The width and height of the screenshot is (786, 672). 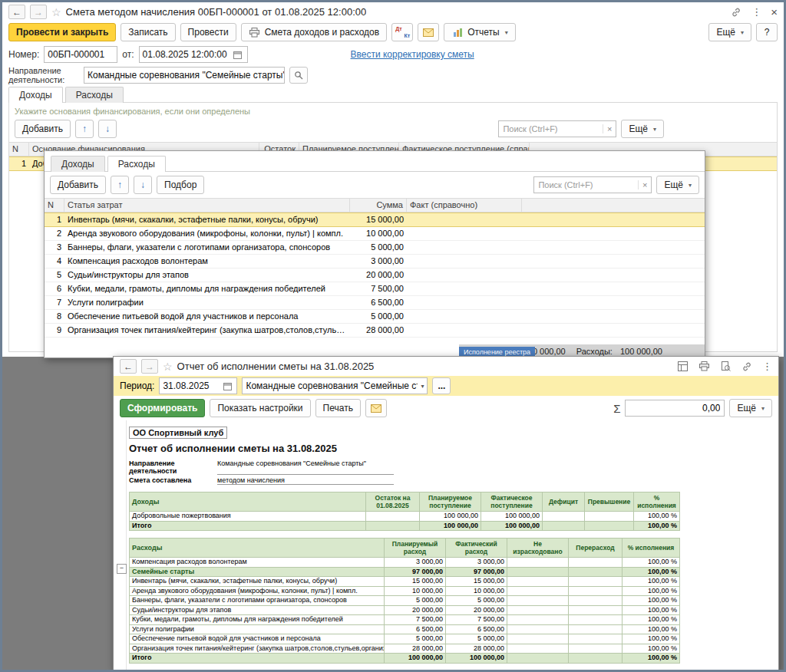 I want to click on col-cost-item: Статья затрат, so click(x=207, y=206).